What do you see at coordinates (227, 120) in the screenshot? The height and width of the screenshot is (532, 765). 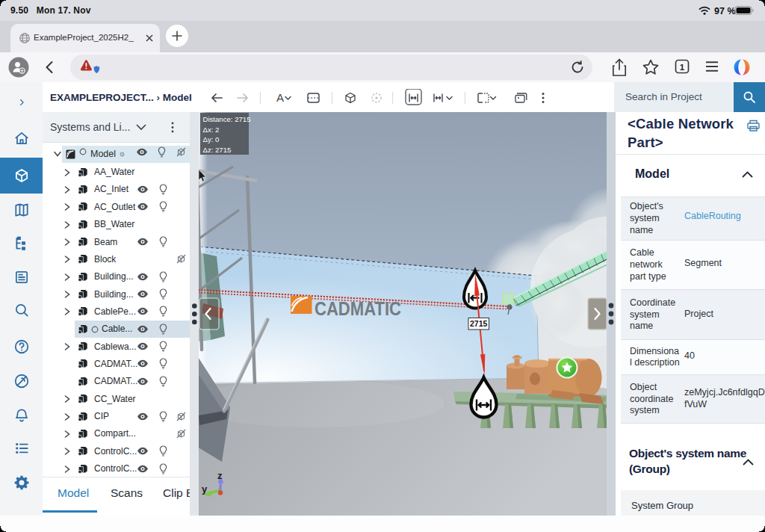 I see `svg-text: Distance: 2715` at bounding box center [227, 120].